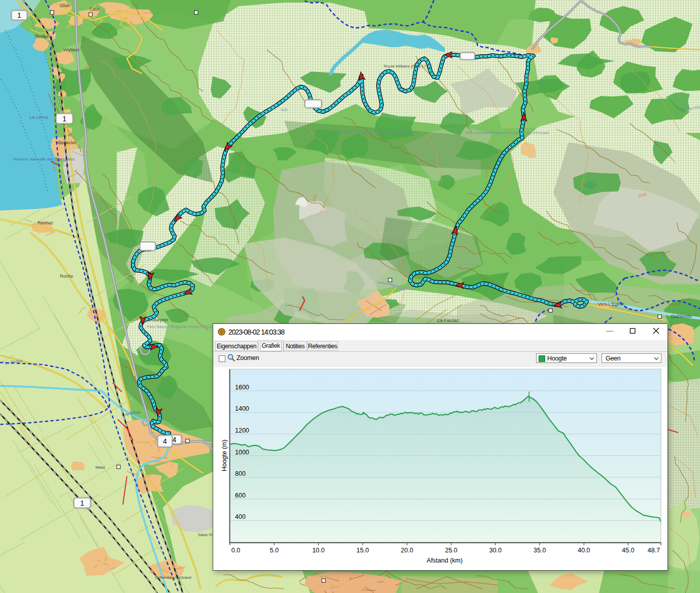  I want to click on svg-text: Colbeyrier, so click(158, 320).